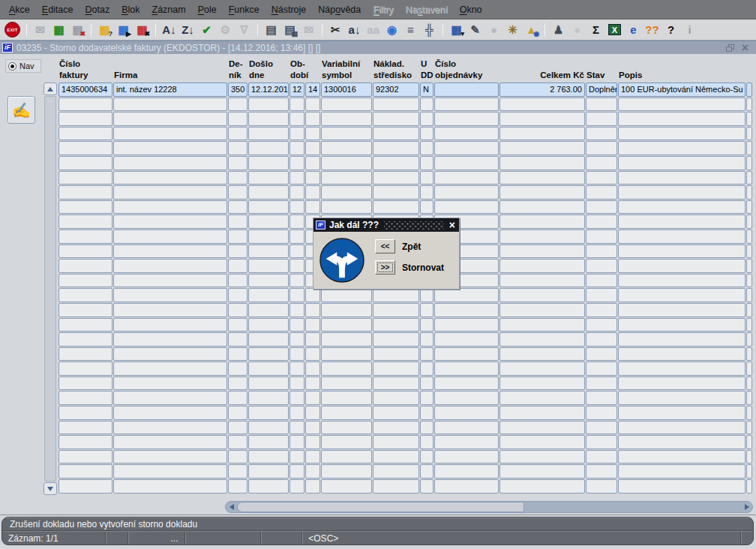  What do you see at coordinates (21, 110) in the screenshot?
I see `record-note-button: ✍` at bounding box center [21, 110].